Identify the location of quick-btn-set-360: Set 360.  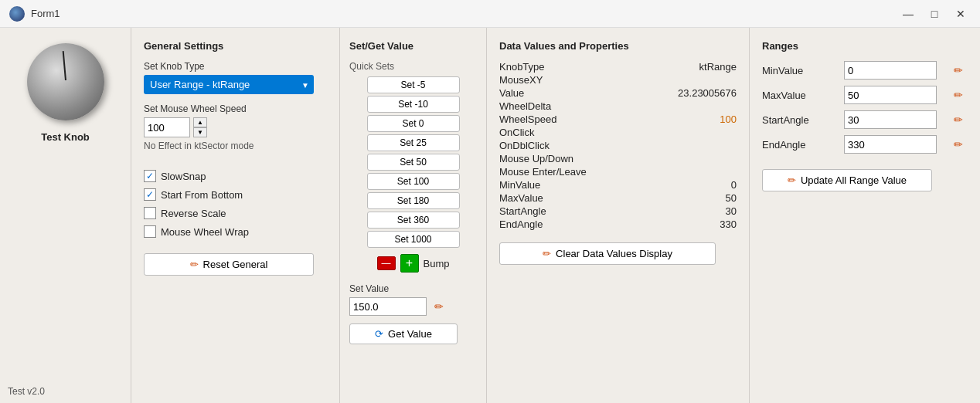
(413, 220).